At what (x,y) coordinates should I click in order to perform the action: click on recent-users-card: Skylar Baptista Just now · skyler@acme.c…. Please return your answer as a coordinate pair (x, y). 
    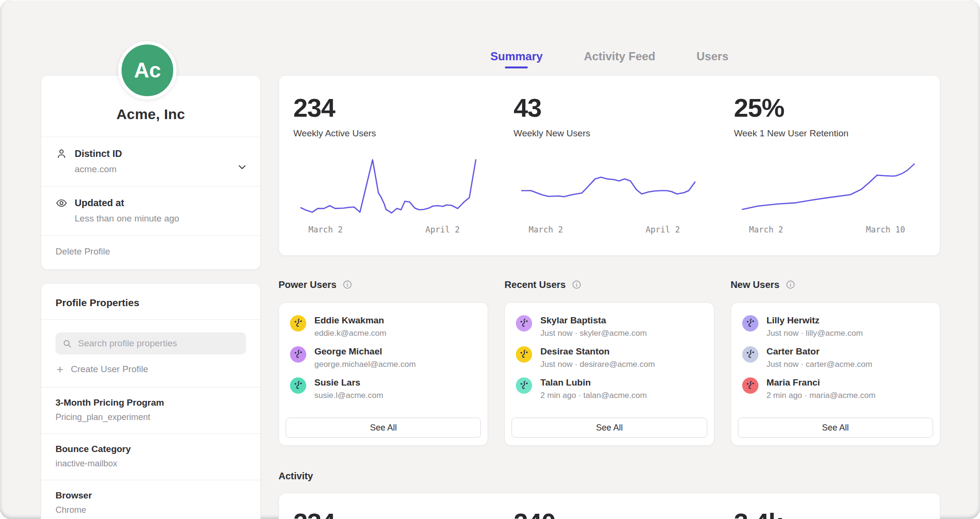
    Looking at the image, I should click on (609, 374).